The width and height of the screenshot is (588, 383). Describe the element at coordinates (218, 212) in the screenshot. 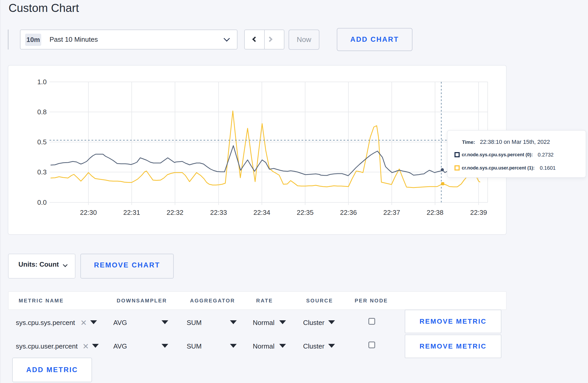

I see `svg-text: 22:33` at that location.